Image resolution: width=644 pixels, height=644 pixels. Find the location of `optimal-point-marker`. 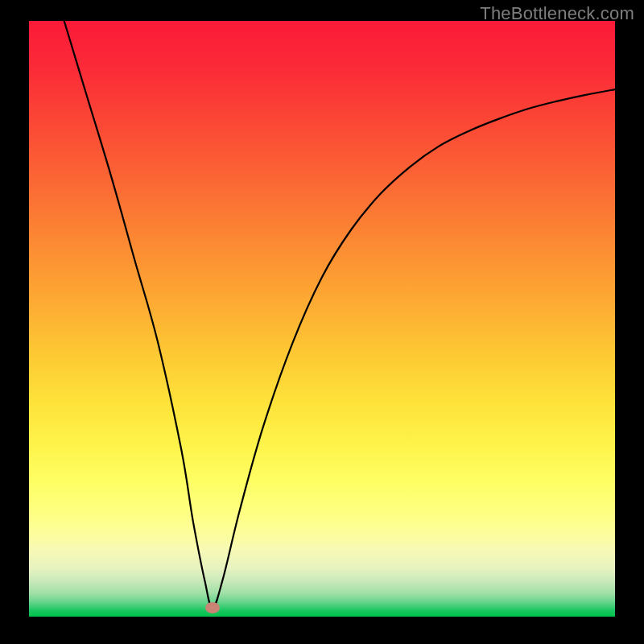

optimal-point-marker is located at coordinates (213, 608).